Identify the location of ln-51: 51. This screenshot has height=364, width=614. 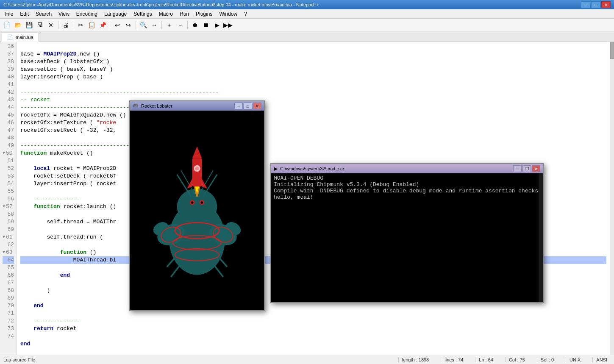
(8, 161).